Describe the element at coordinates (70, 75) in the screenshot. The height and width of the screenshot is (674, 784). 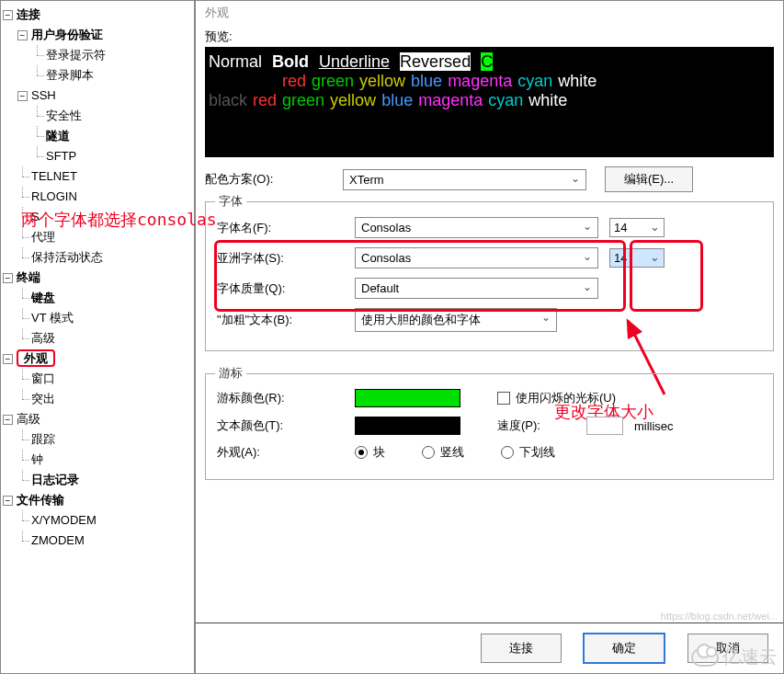
I see `tree-login-script: 登录脚本` at that location.